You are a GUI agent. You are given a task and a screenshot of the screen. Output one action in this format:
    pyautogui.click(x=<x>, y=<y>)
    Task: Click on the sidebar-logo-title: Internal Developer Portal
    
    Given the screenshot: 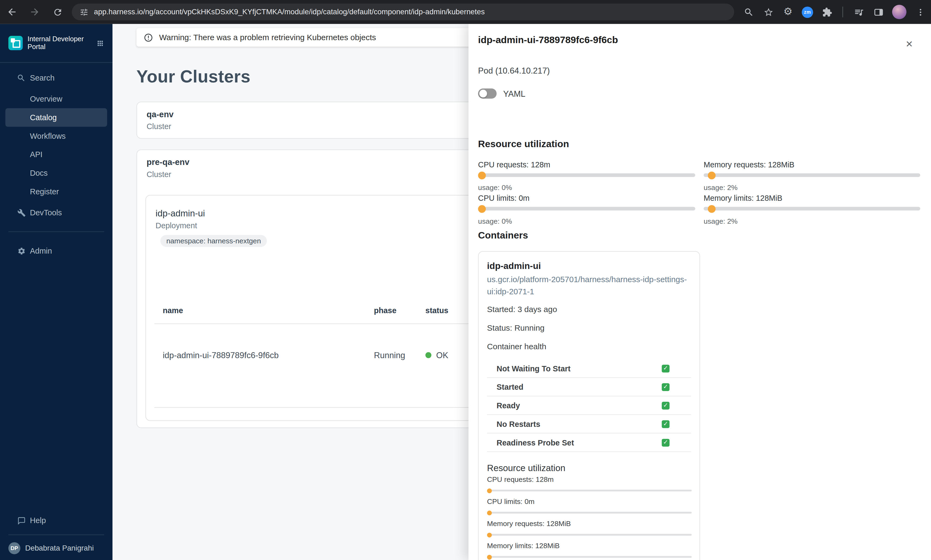 What is the action you would take?
    pyautogui.click(x=56, y=43)
    